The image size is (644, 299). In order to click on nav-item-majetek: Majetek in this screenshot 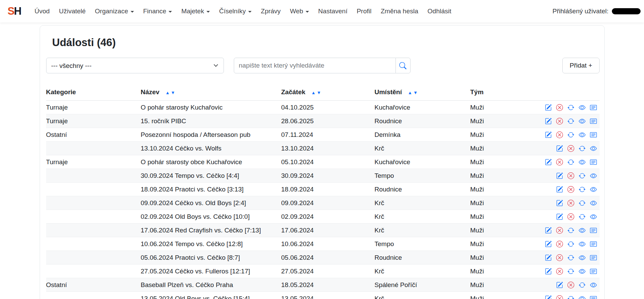, I will do `click(196, 11)`.